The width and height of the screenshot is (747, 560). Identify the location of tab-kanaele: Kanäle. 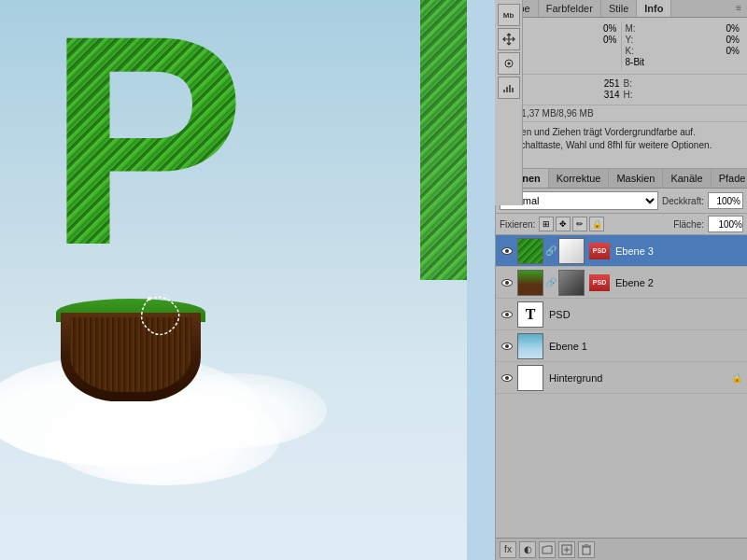
(687, 178).